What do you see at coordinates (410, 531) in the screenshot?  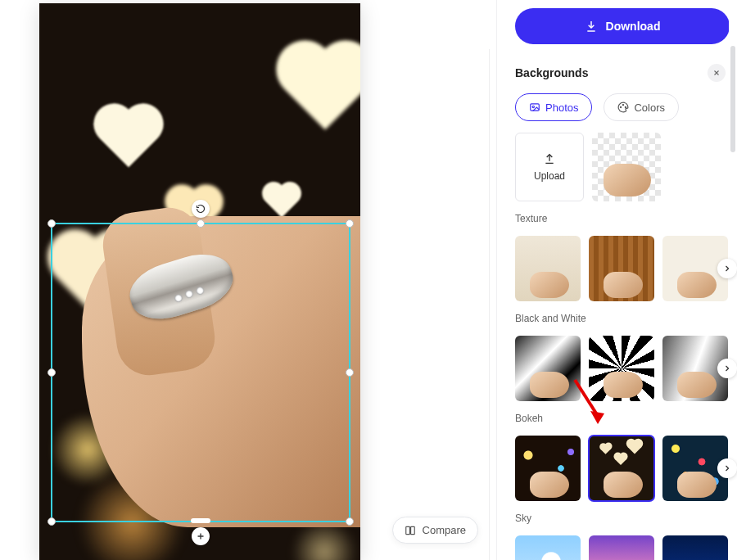 I see `compare-icon` at bounding box center [410, 531].